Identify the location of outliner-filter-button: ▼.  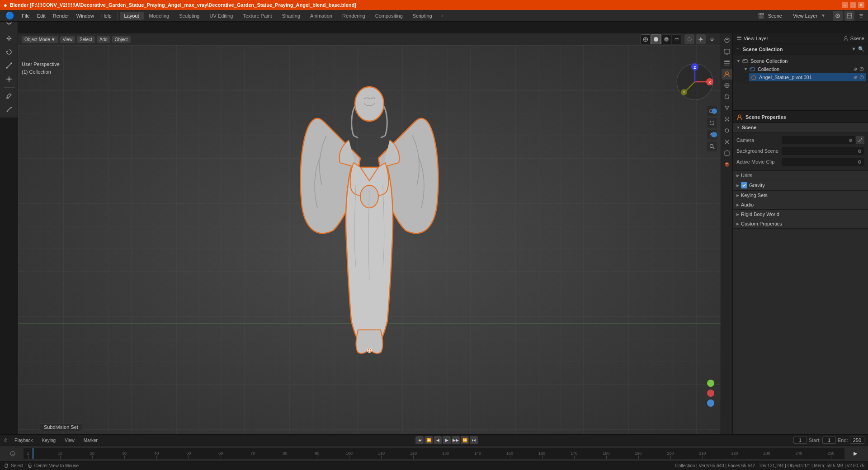
(854, 49).